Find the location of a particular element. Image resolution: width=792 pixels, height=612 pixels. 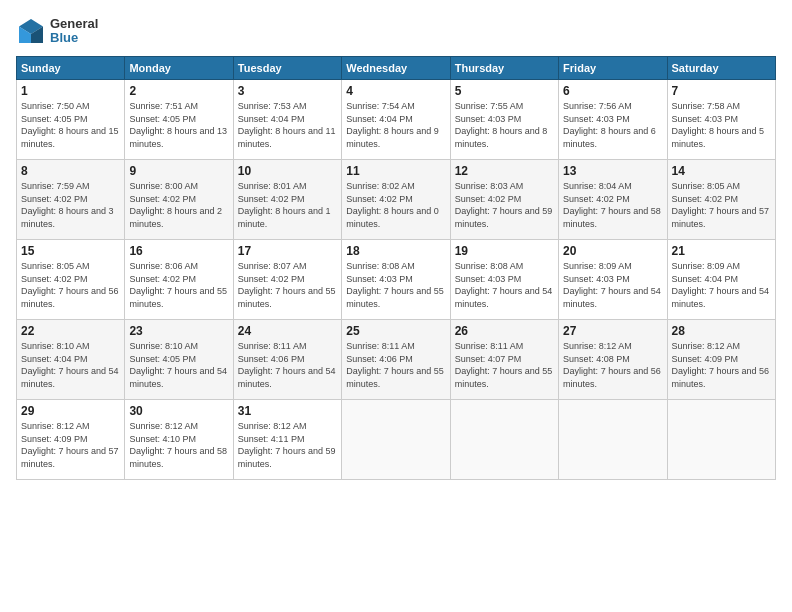

day-number: 7 is located at coordinates (722, 91).